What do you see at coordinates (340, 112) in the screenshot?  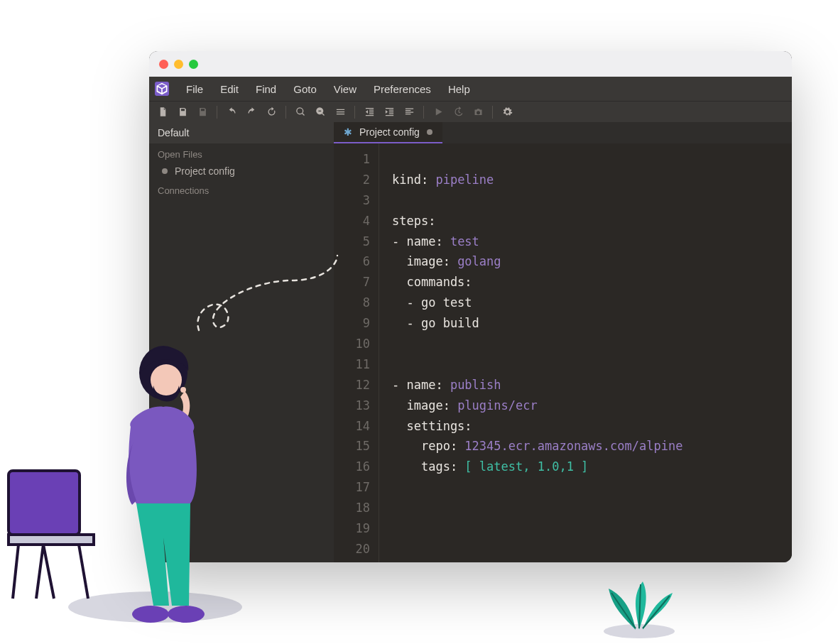 I see `menu-icon` at bounding box center [340, 112].